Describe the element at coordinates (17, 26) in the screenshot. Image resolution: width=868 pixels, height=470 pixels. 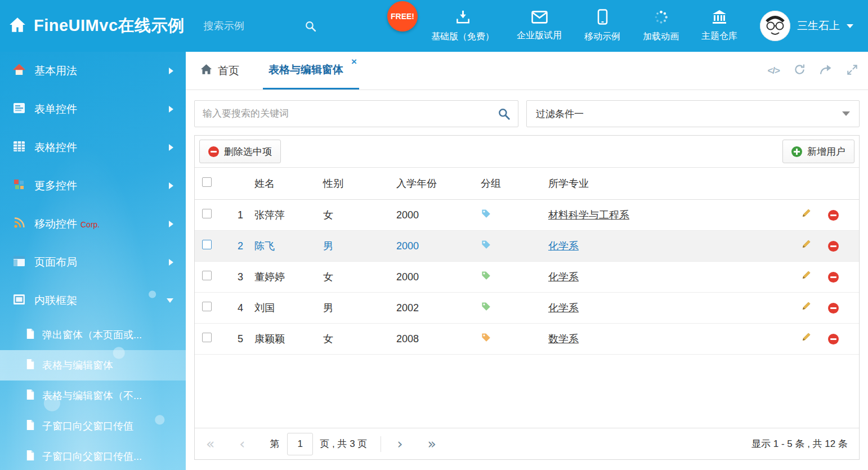
I see `home-icon` at that location.